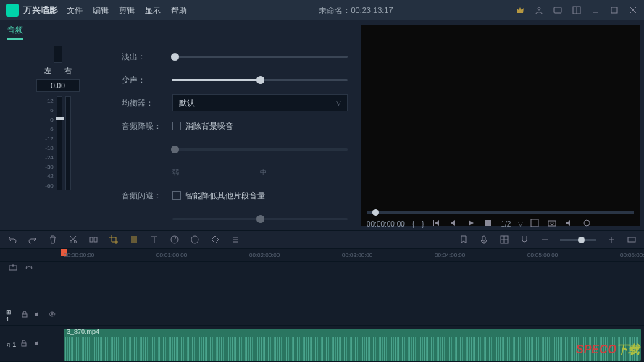 The image size is (644, 362). Describe the element at coordinates (33, 240) in the screenshot. I see `redo-icon` at that location.